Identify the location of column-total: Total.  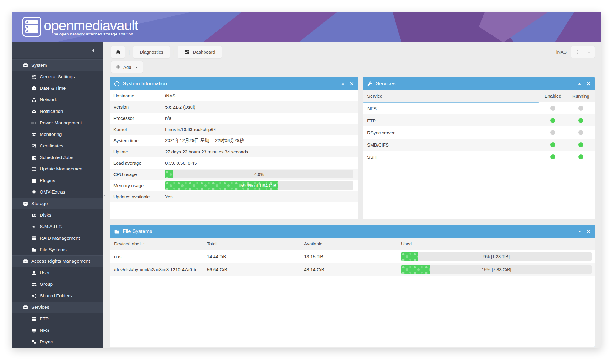
(256, 244).